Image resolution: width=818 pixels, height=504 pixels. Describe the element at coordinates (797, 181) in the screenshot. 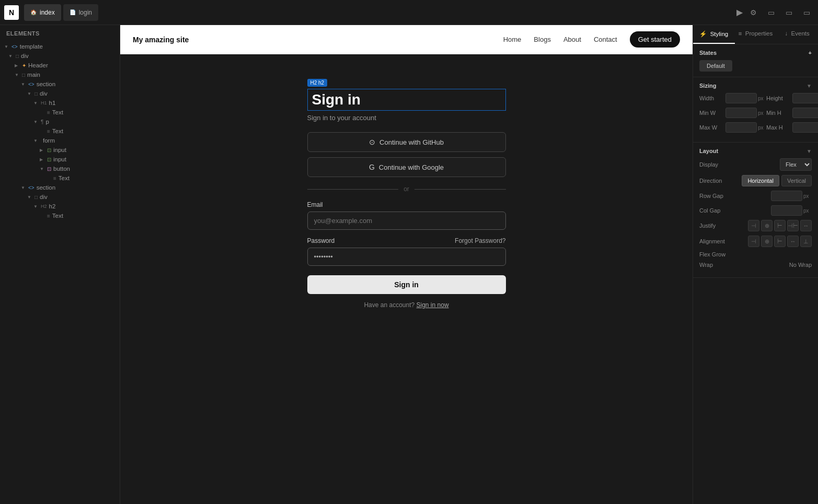

I see `vertical-button: Vertical` at that location.